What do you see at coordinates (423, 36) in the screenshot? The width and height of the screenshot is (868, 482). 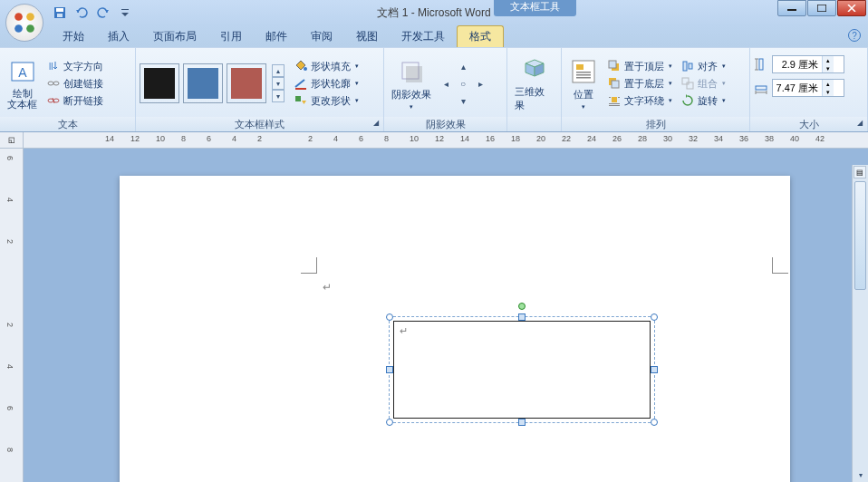 I see `tab-developer: 开发工具` at bounding box center [423, 36].